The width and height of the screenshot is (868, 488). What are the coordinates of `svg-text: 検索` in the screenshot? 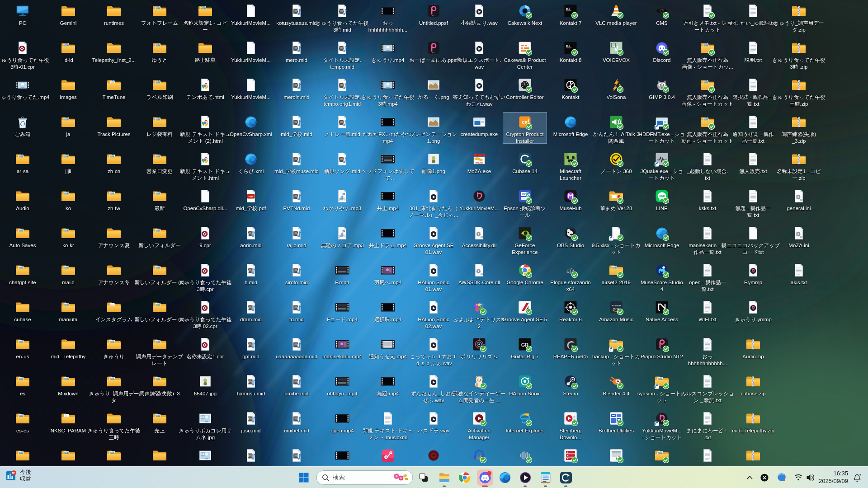 It's located at (339, 477).